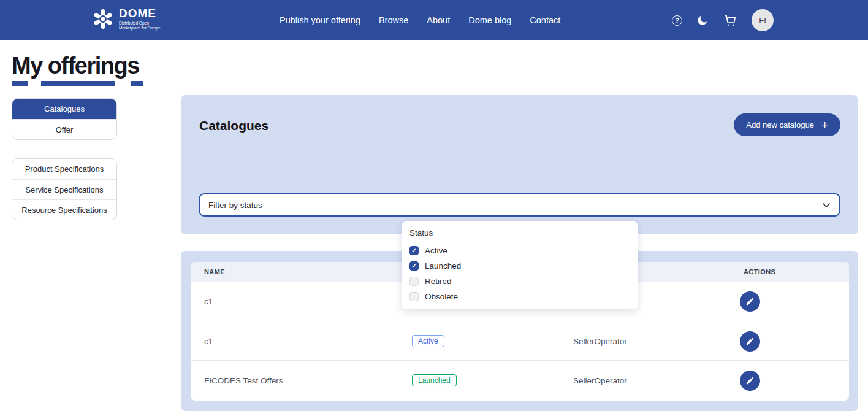 The width and height of the screenshot is (868, 419). What do you see at coordinates (140, 13) in the screenshot?
I see `brand-name: DOME` at bounding box center [140, 13].